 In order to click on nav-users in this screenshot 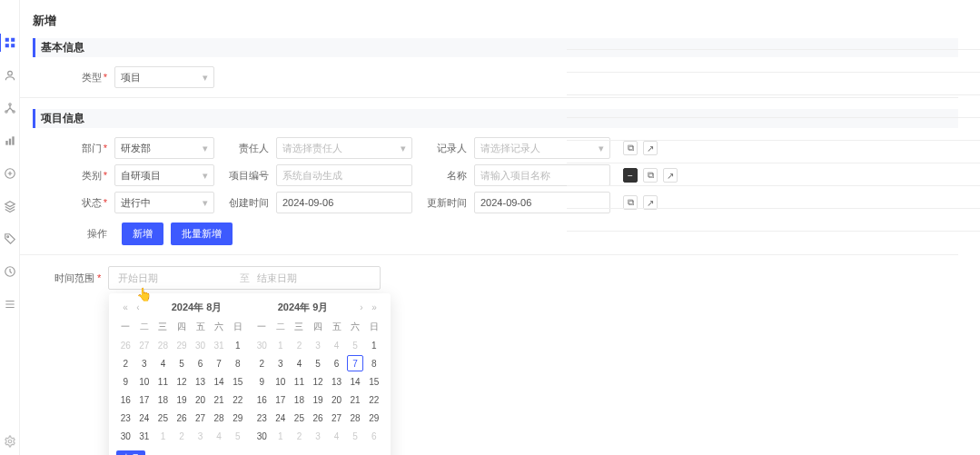, I will do `click(10, 75)`.